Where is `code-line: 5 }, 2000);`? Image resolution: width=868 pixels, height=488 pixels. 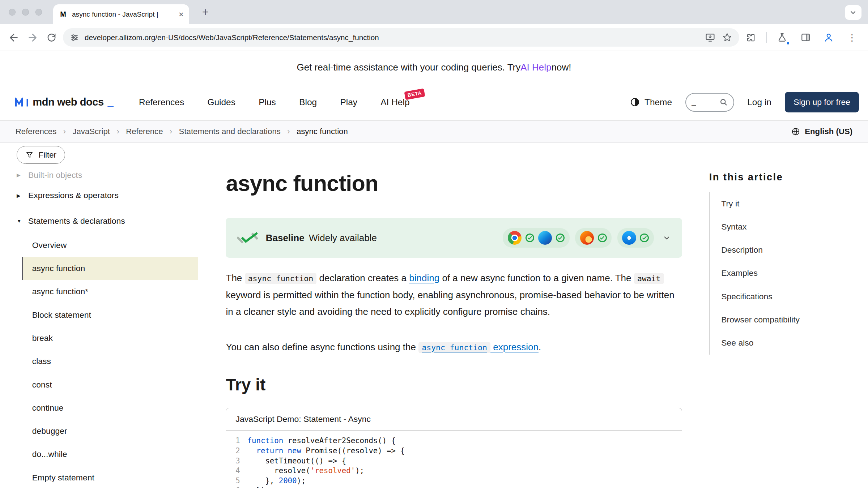 code-line: 5 }, 2000); is located at coordinates (454, 481).